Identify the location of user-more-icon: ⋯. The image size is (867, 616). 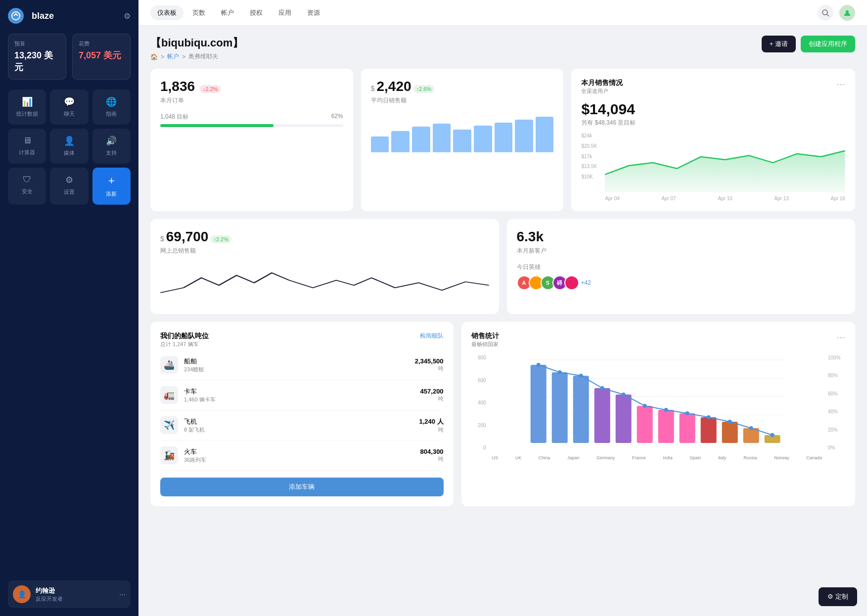
(123, 594).